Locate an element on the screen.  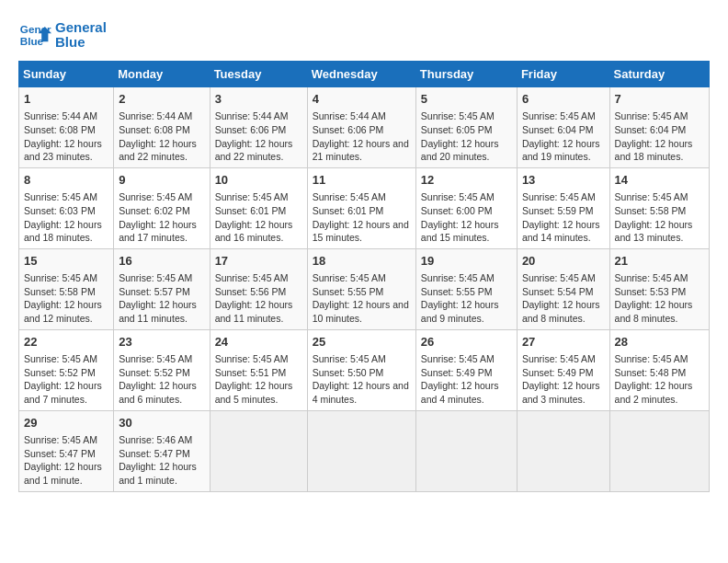
calendar-cell: 27Sunrise: 5:45 AMSunset: 5:49 PMDayligh… is located at coordinates (563, 370).